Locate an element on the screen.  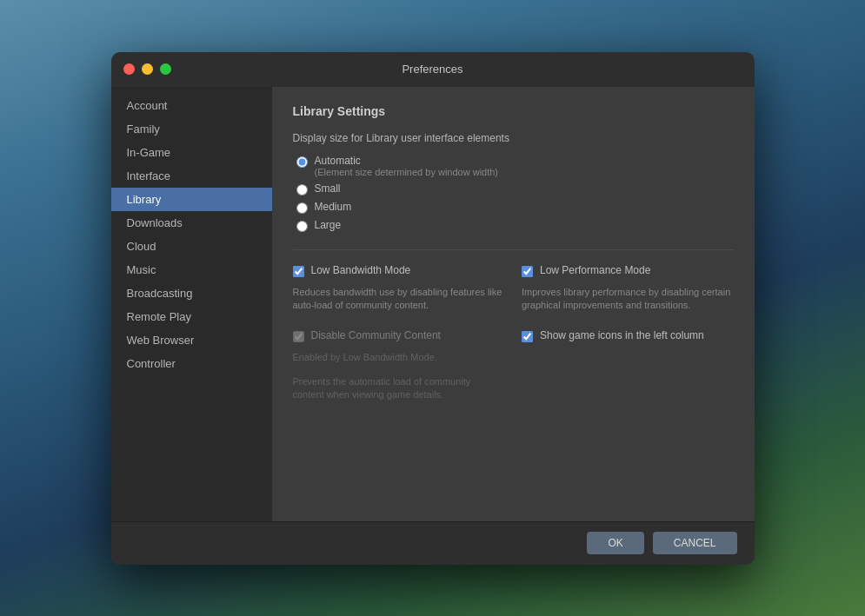
dialog-footer: OK CANCEL is located at coordinates (433, 543).